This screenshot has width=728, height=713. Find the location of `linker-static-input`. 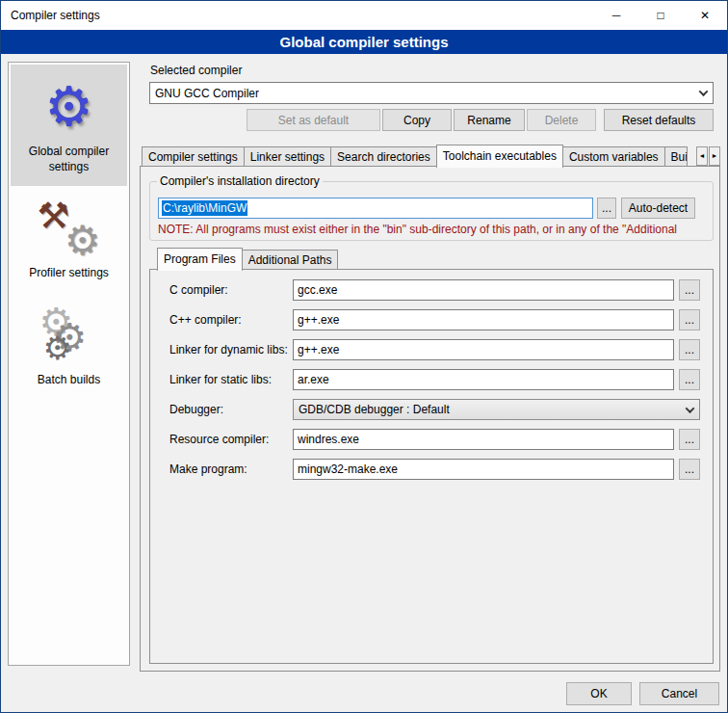

linker-static-input is located at coordinates (483, 380).